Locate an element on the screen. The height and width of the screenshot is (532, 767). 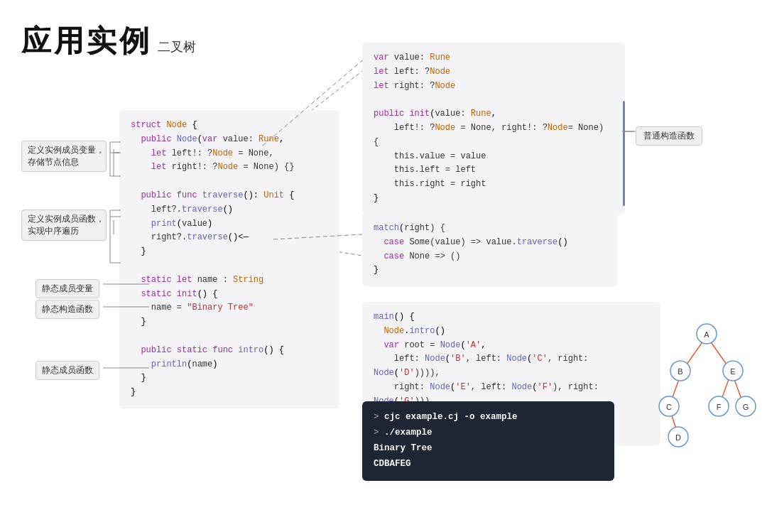
tree-diagram: A B E C F G D is located at coordinates (707, 386).